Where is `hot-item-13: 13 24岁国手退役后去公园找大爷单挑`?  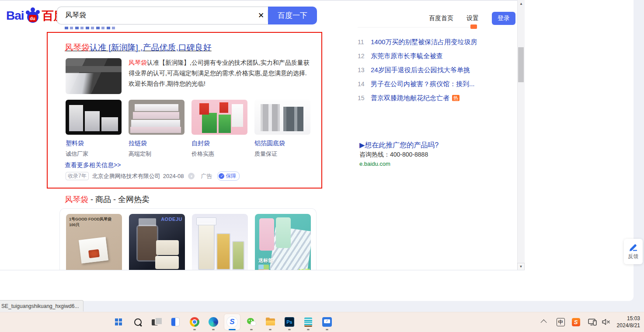
hot-item-13: 13 24岁国手退役后去公园找大爷单挑 is located at coordinates (423, 70).